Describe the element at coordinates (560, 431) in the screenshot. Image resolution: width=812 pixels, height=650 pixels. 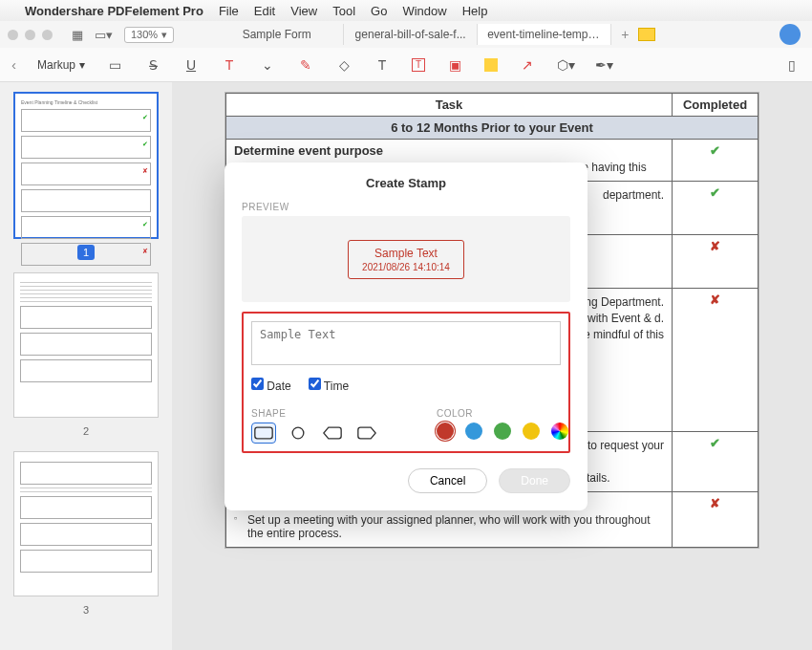
I see `color-custom` at that location.